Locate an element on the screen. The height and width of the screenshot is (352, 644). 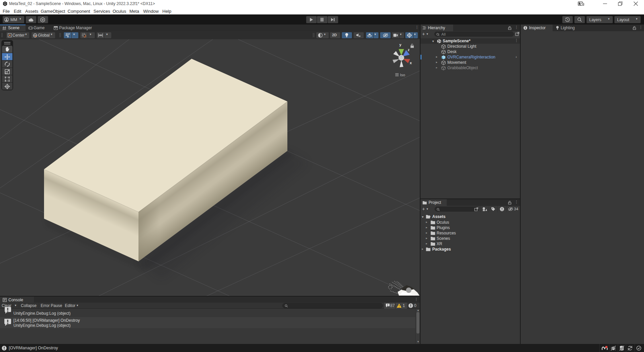
svg-text: x is located at coordinates (411, 63).